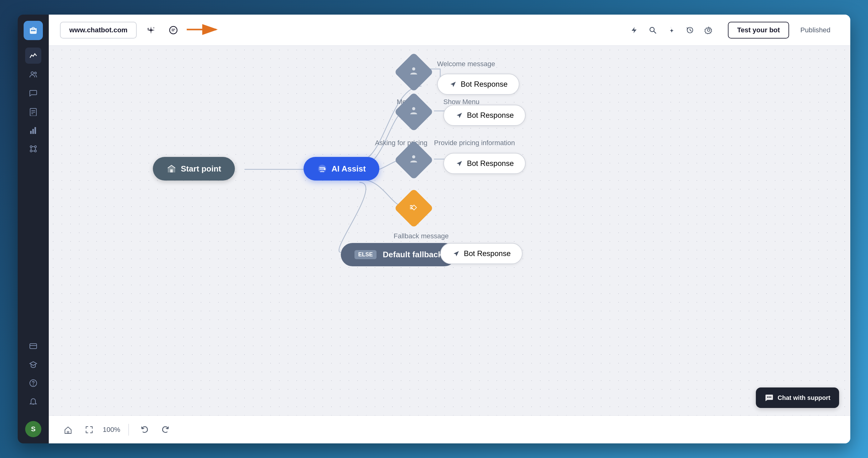 This screenshot has width=868, height=458. What do you see at coordinates (478, 84) in the screenshot?
I see `bot-response-welcome: Bot Response` at bounding box center [478, 84].